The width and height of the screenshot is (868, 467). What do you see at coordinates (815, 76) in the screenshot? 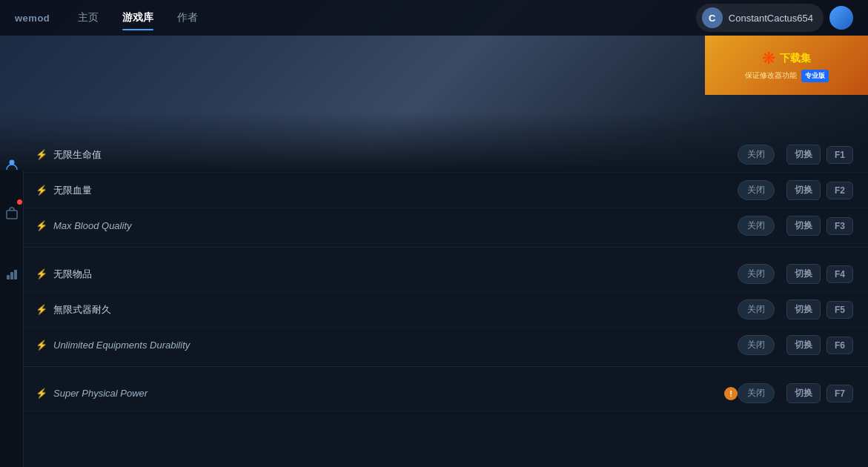
I see `promo-badge: 专业版` at bounding box center [815, 76].